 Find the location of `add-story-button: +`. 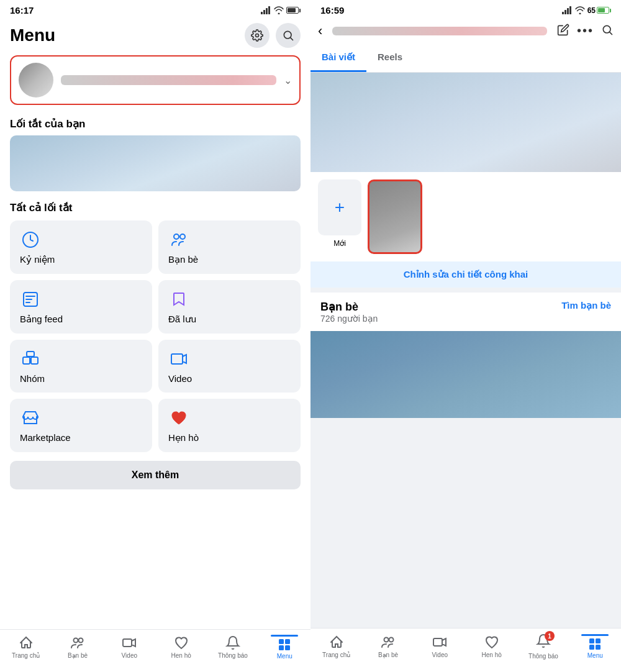

add-story-button: + is located at coordinates (340, 207).